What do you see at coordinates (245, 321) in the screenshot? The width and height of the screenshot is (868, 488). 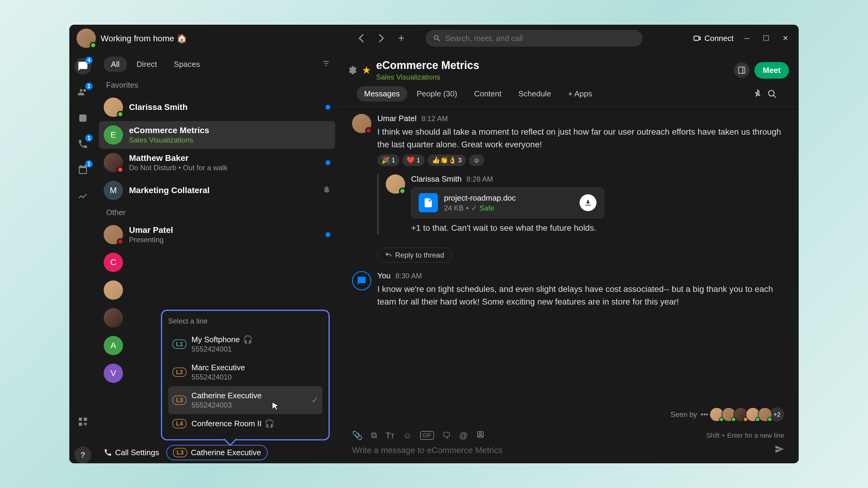 I see `popup-title: Select a line` at bounding box center [245, 321].